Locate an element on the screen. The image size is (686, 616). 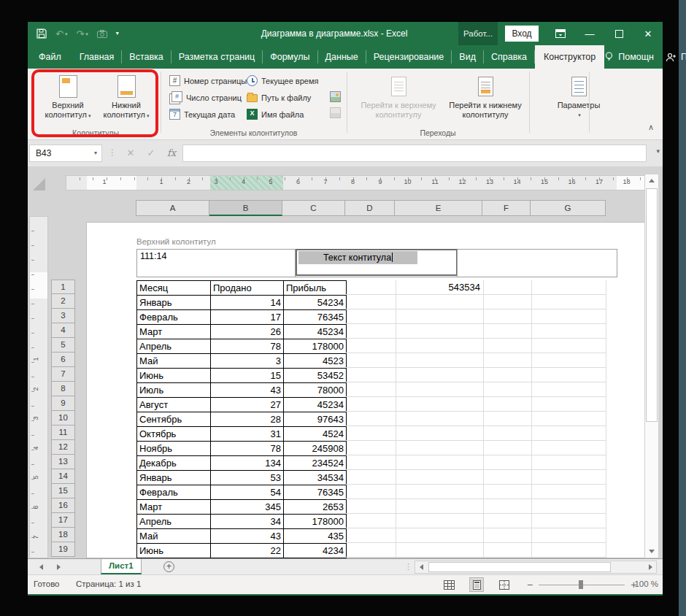
table-cell: Сентябрь is located at coordinates (174, 420).